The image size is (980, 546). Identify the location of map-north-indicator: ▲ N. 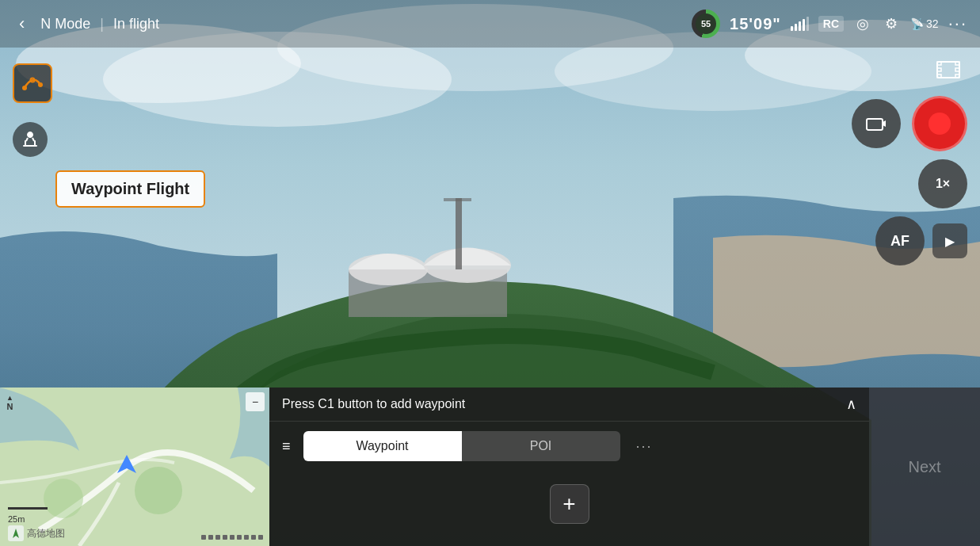
(10, 403).